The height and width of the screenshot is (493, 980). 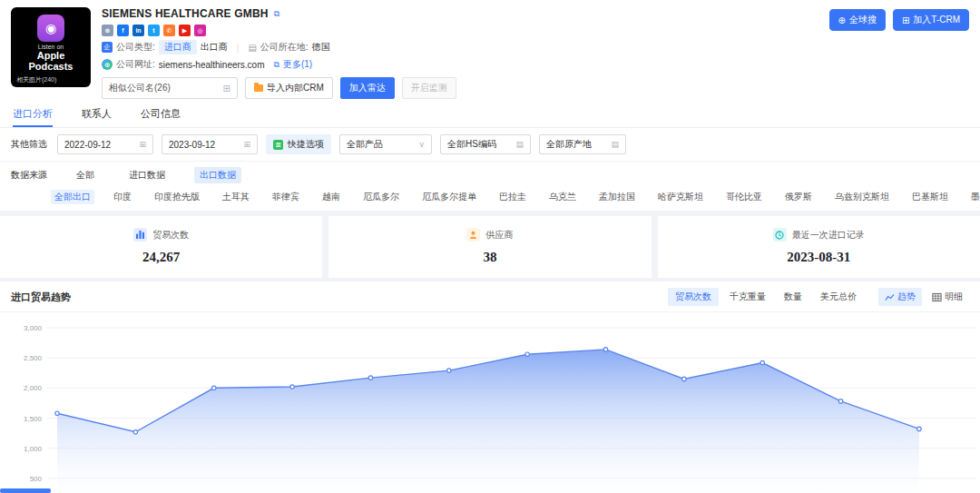 I want to click on region-tab-0: 全部出口, so click(x=73, y=197).